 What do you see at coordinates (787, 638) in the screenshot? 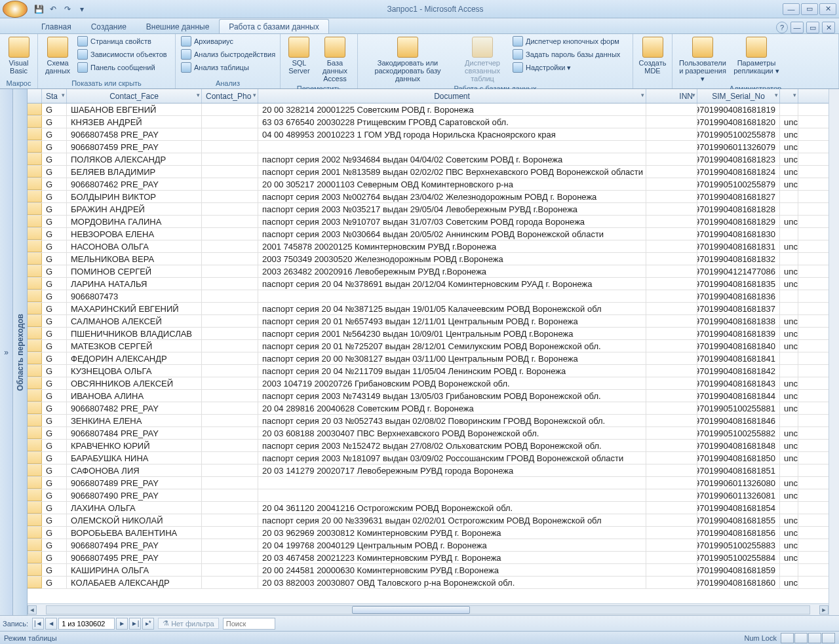
I see `datasheet-view-button` at bounding box center [787, 638].